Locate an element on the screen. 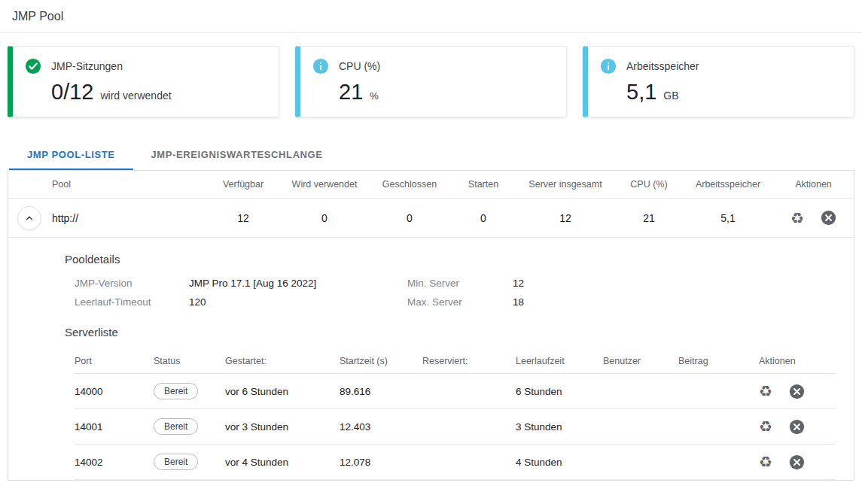 The height and width of the screenshot is (504, 862). server-gestartet: vor 6 Stunden is located at coordinates (282, 391).